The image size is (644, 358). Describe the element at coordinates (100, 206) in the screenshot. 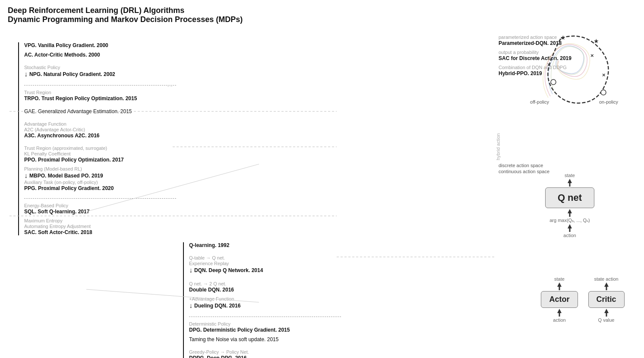

I see `energy-label: Energy-Based Policy` at that location.